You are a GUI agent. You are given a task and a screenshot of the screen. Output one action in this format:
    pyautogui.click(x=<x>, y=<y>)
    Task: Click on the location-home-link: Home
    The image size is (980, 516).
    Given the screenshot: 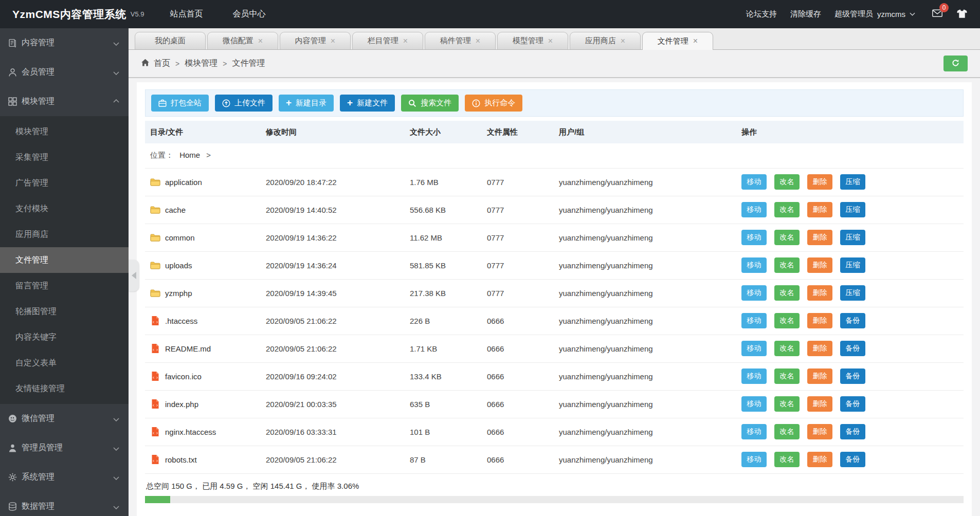 What is the action you would take?
    pyautogui.click(x=190, y=155)
    